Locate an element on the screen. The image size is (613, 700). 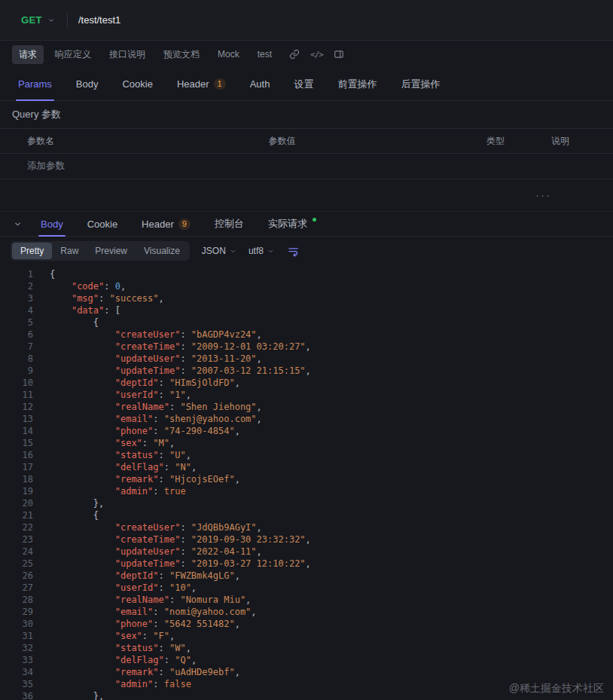
method-label: GET is located at coordinates (32, 20).